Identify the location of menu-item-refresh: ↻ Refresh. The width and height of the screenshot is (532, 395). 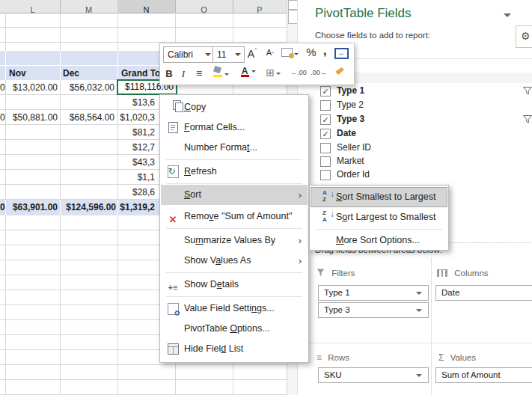
(234, 172).